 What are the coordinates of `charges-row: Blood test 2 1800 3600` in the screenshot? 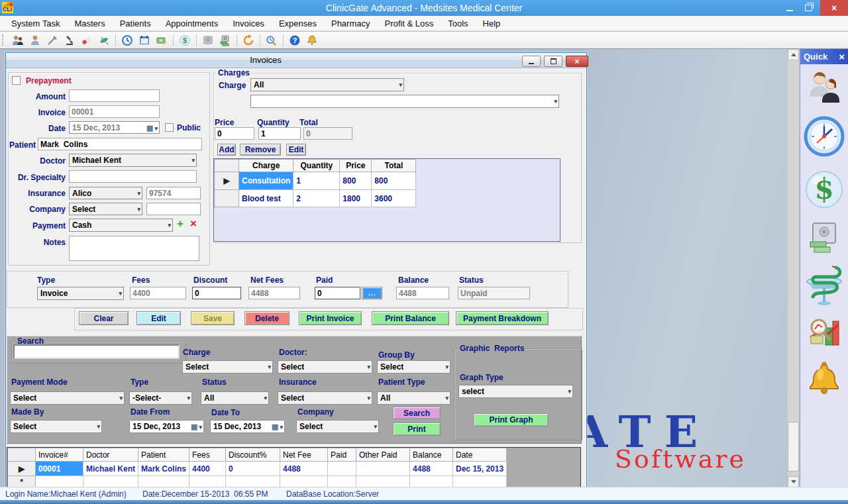 It's located at (315, 199).